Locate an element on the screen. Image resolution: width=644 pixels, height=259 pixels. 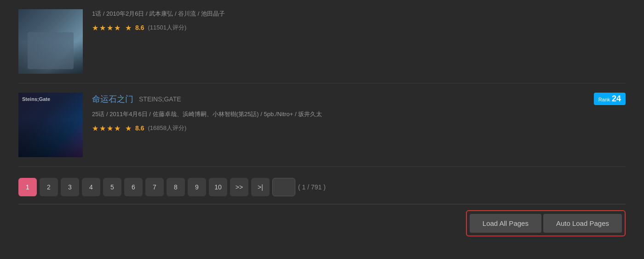
title-en-2: STEINS;GATE is located at coordinates (160, 99).